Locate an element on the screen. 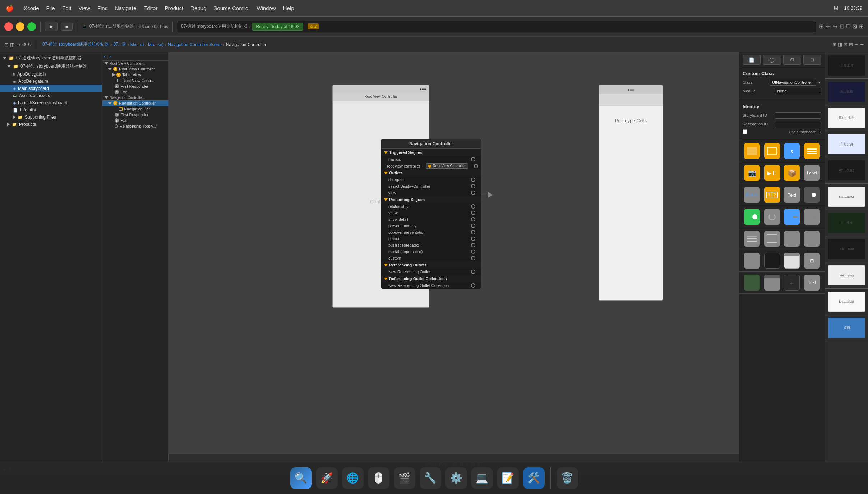 The image size is (868, 494). new-ref-outlet-row: New Referencing Outlet is located at coordinates (431, 272).